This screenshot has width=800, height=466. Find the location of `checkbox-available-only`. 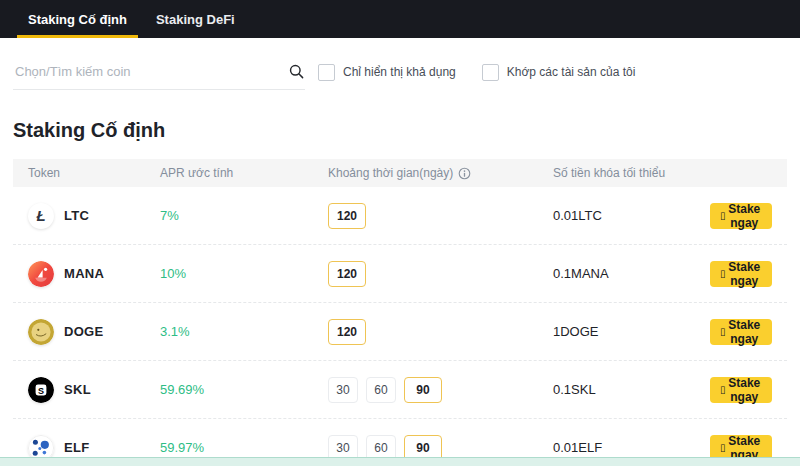

checkbox-available-only is located at coordinates (326, 72).